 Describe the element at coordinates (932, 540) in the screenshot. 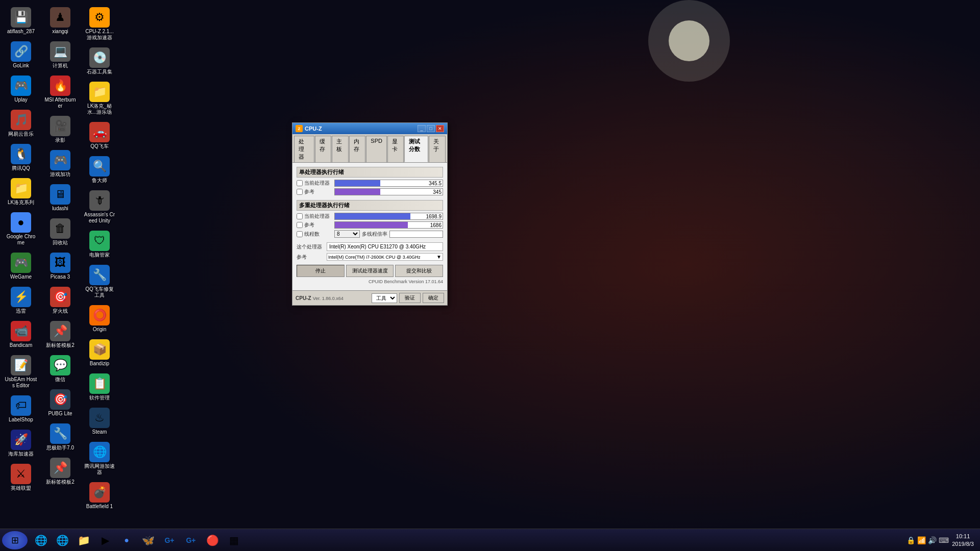

I see `tray-volume-icon: 🔊` at that location.